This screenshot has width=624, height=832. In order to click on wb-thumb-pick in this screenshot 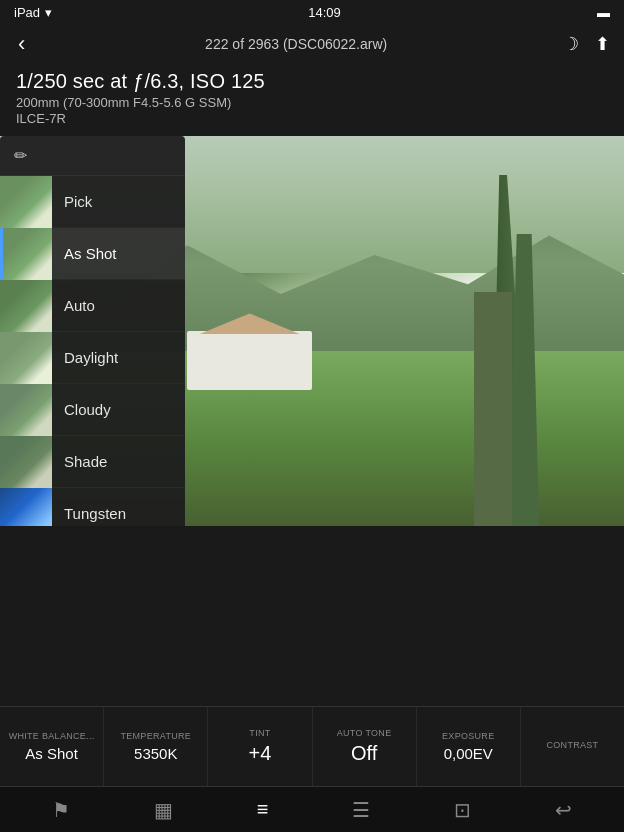, I will do `click(26, 202)`.